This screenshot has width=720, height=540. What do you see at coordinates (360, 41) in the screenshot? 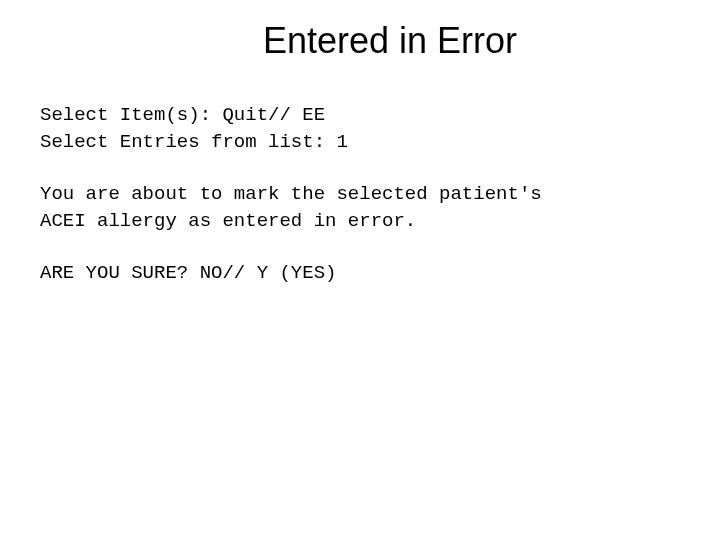
I see `slide-title: Entered in Error` at bounding box center [360, 41].